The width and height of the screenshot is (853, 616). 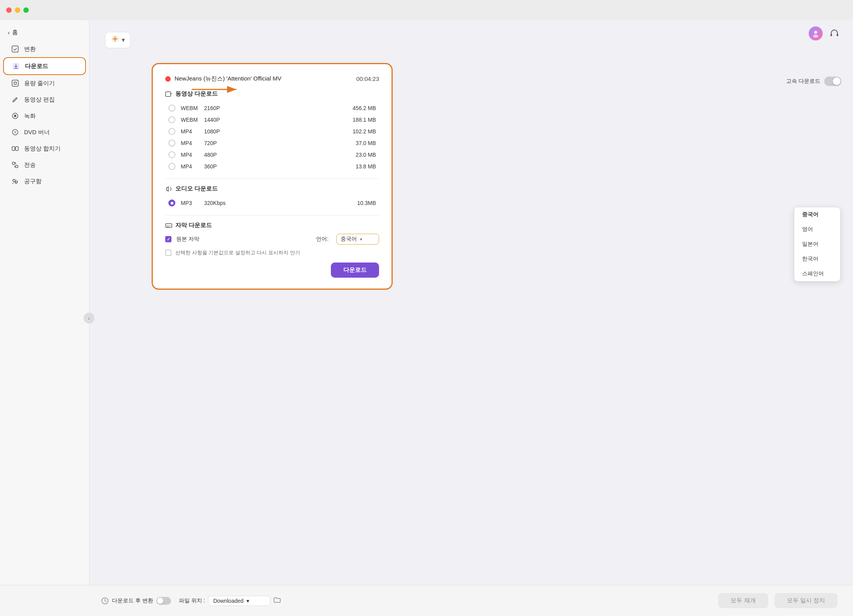 What do you see at coordinates (817, 259) in the screenshot?
I see `lang-option: 한국어` at bounding box center [817, 259].